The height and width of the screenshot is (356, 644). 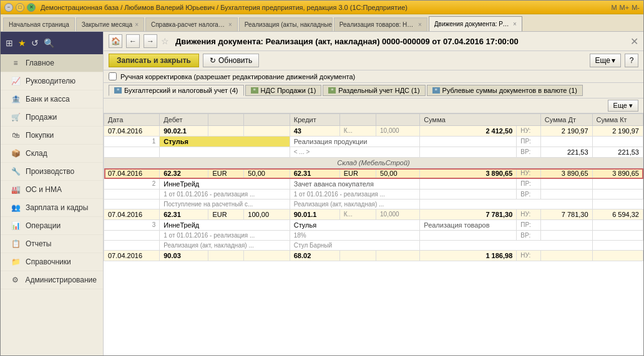 What do you see at coordinates (358, 173) in the screenshot?
I see `cell-kredit2: EUR` at bounding box center [358, 173].